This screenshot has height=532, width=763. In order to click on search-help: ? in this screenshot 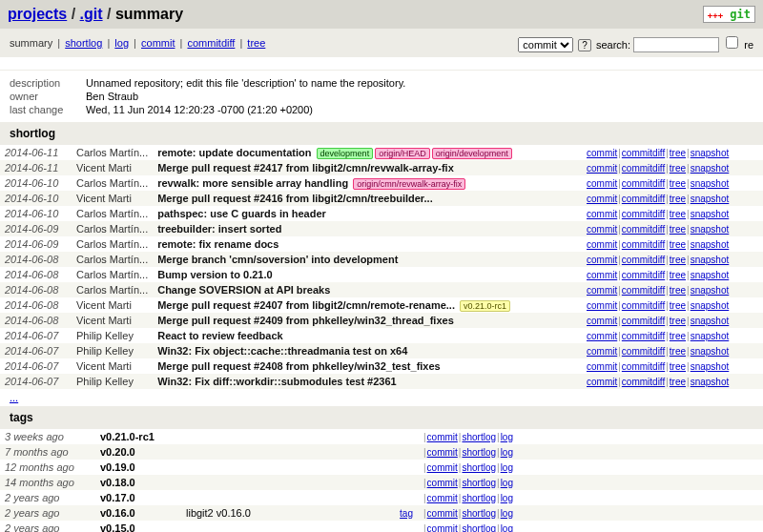, I will do `click(585, 46)`.